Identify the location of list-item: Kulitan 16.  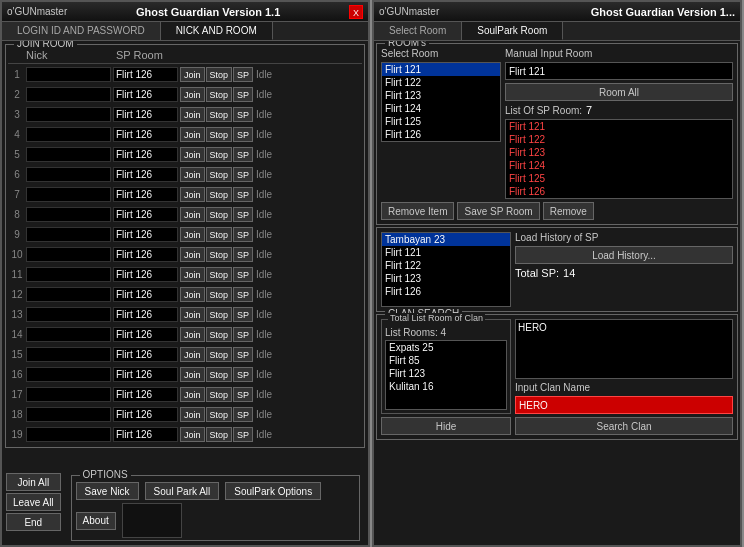
(446, 386).